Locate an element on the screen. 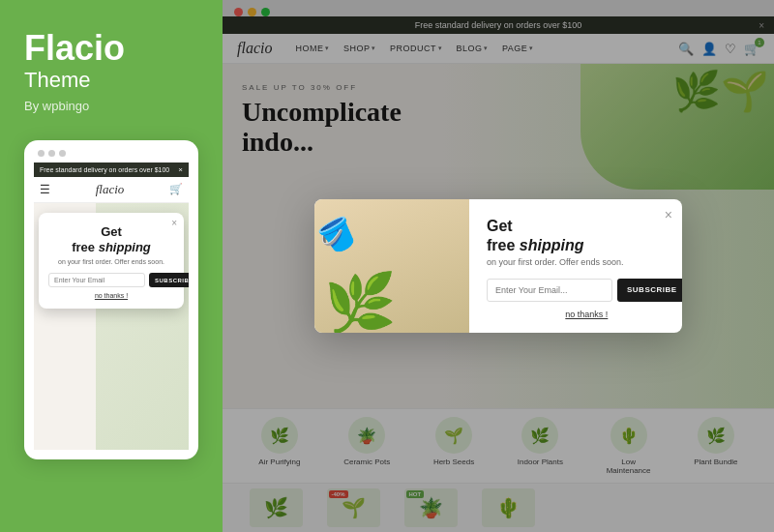 The image size is (774, 532). desktop-popup-subtitle: on your first order. Offer ends soon. is located at coordinates (584, 262).